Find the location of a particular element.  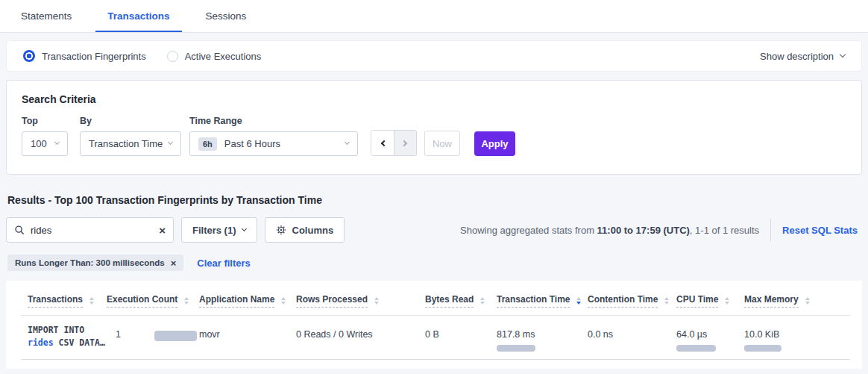

by-select: Transaction Time is located at coordinates (130, 143).